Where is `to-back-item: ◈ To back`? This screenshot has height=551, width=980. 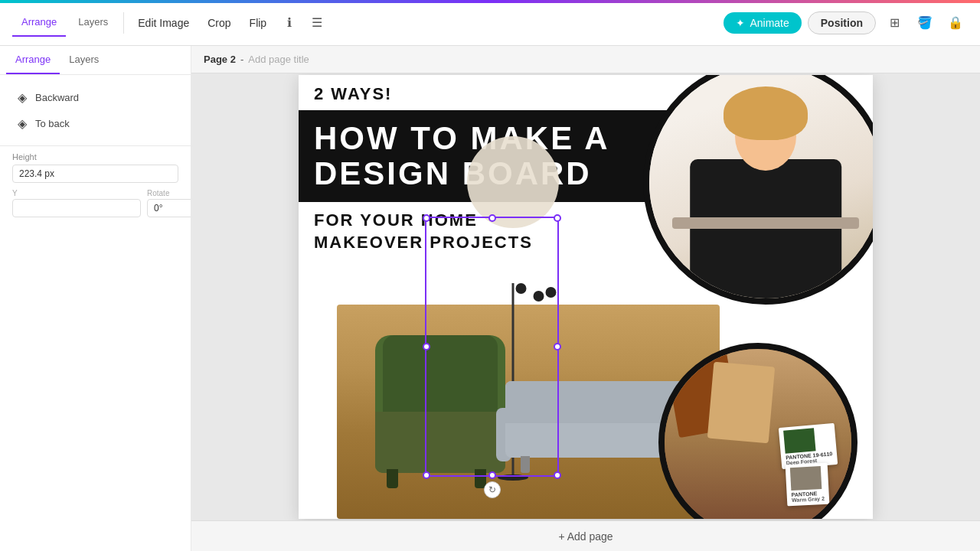
to-back-item: ◈ To back is located at coordinates (95, 123).